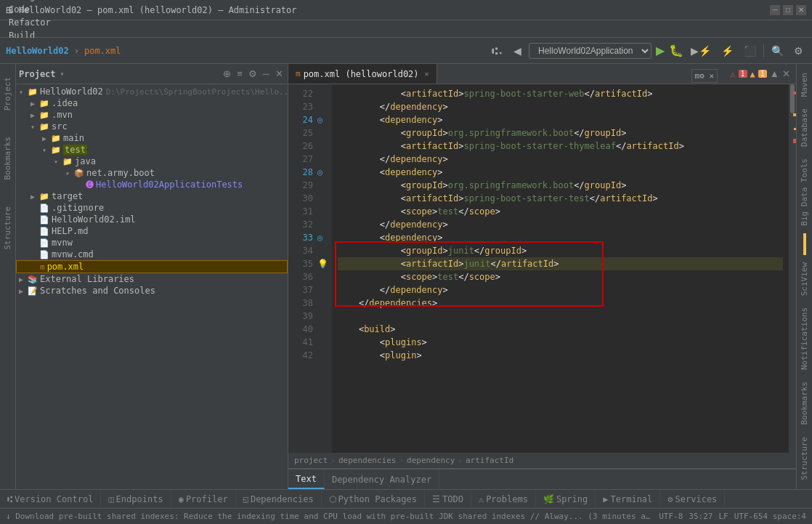  I want to click on tree-item-java: ▾ 📁 java, so click(152, 161).